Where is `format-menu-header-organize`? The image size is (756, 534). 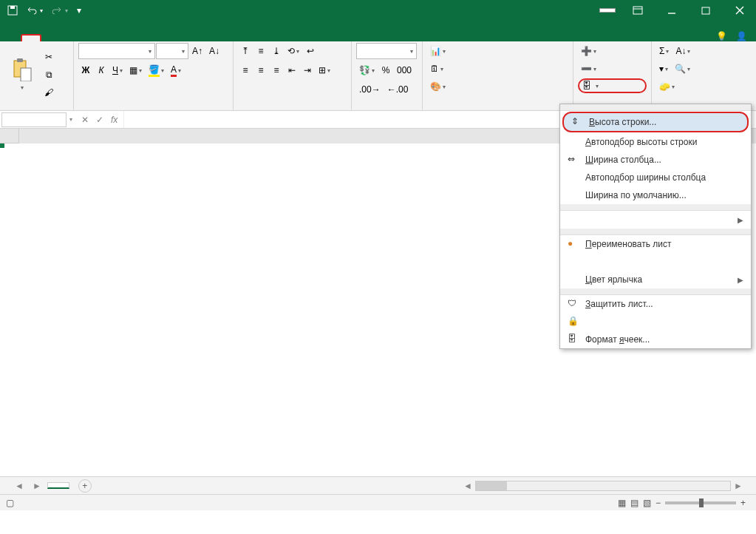
format-menu-header-organize is located at coordinates (655, 232).